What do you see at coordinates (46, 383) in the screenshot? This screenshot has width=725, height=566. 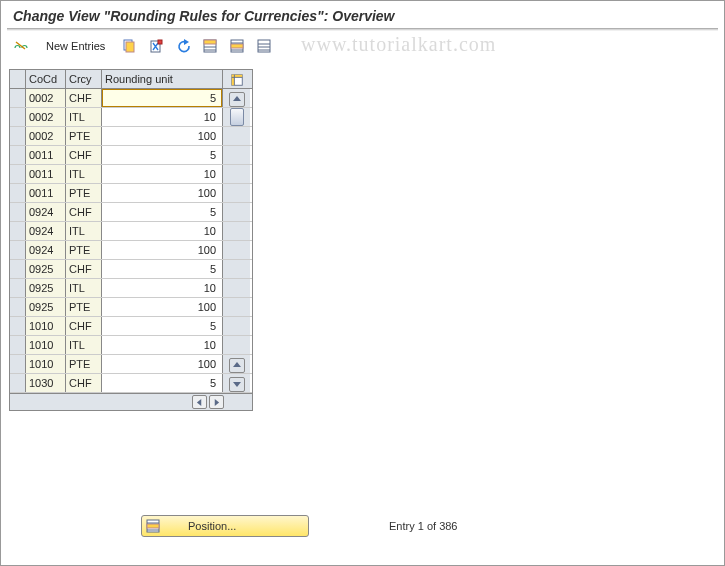 I see `cell-cocd: 1030` at bounding box center [46, 383].